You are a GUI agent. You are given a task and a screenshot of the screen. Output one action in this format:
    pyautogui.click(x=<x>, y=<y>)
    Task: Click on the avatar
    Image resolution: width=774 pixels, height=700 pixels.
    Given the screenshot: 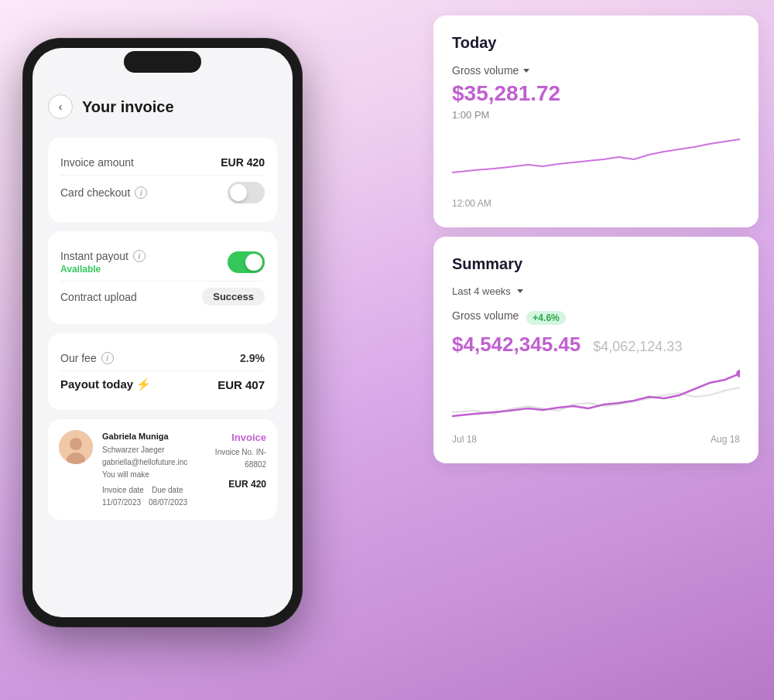 What is the action you would take?
    pyautogui.click(x=76, y=447)
    